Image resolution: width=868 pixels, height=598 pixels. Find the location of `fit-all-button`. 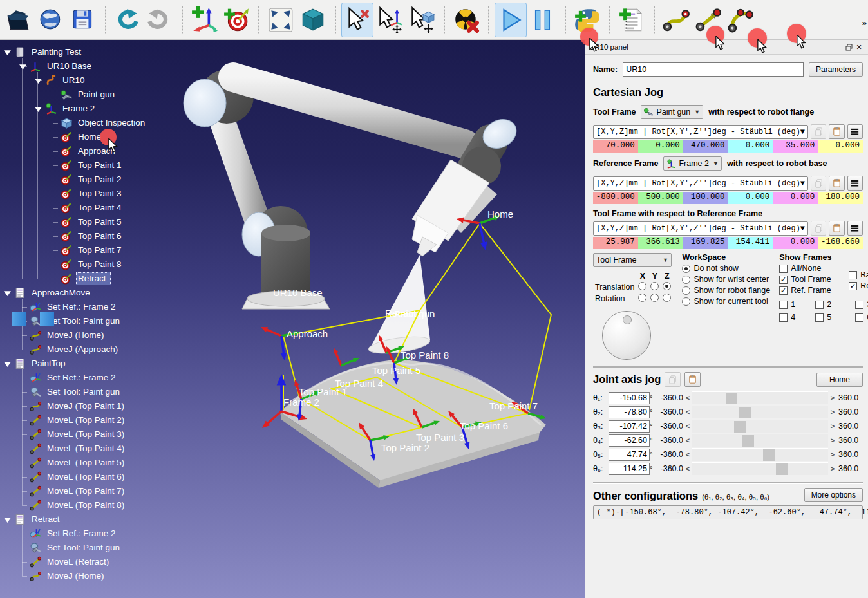

fit-all-button is located at coordinates (281, 20).